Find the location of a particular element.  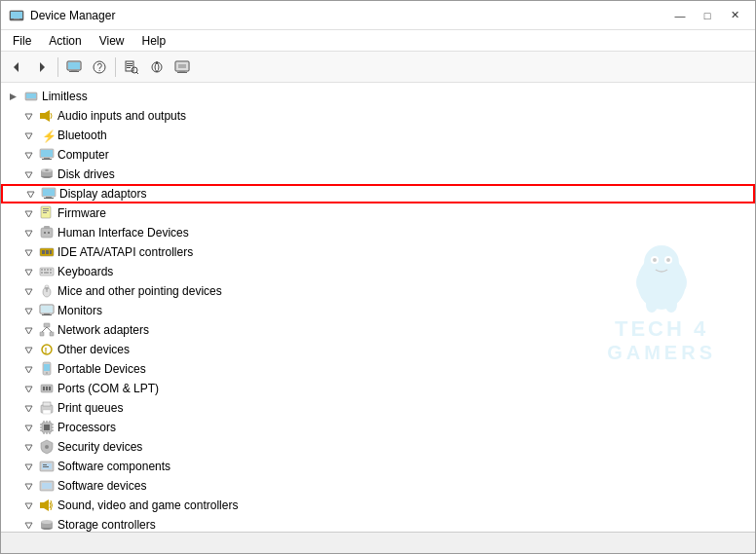

portable-expand is located at coordinates (28, 369).